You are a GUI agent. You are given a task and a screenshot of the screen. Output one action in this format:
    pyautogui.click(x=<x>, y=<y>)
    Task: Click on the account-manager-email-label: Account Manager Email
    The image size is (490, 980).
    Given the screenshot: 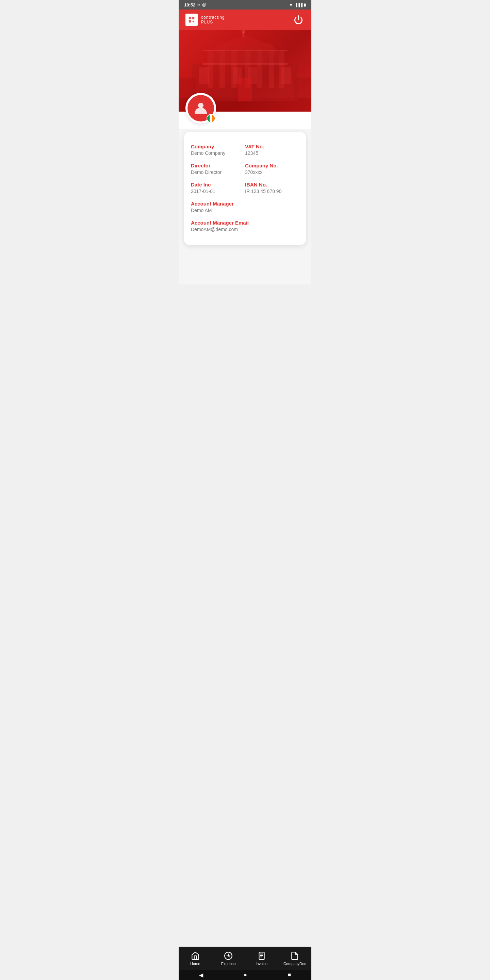 What is the action you would take?
    pyautogui.click(x=243, y=223)
    